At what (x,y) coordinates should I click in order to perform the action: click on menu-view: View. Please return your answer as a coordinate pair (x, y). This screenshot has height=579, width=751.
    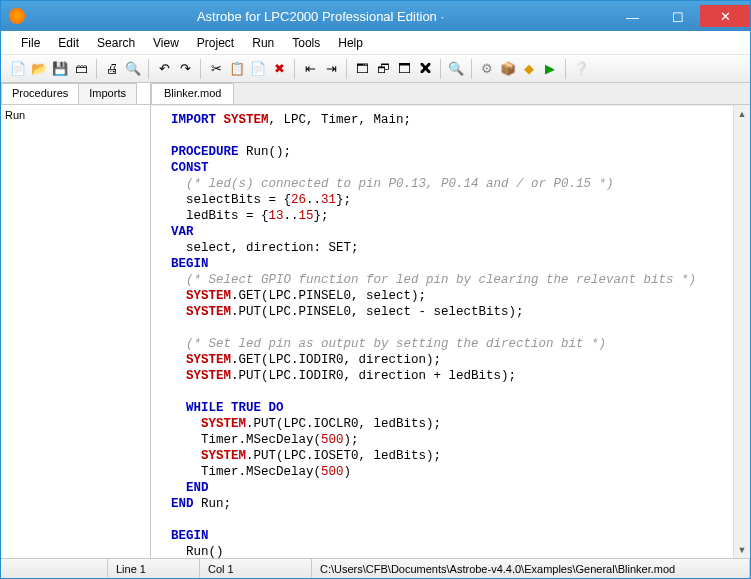
    Looking at the image, I should click on (166, 43).